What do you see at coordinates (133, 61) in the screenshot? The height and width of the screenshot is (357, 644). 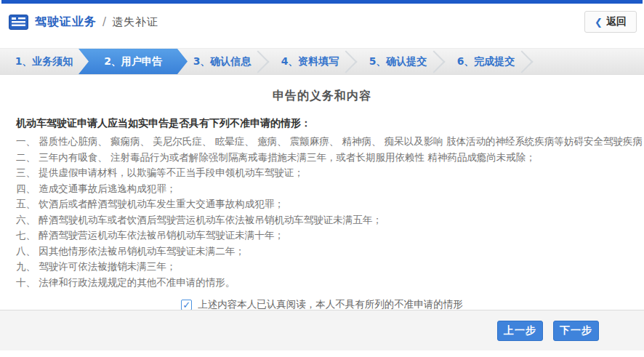 I see `step-item: 2、用户申告` at bounding box center [133, 61].